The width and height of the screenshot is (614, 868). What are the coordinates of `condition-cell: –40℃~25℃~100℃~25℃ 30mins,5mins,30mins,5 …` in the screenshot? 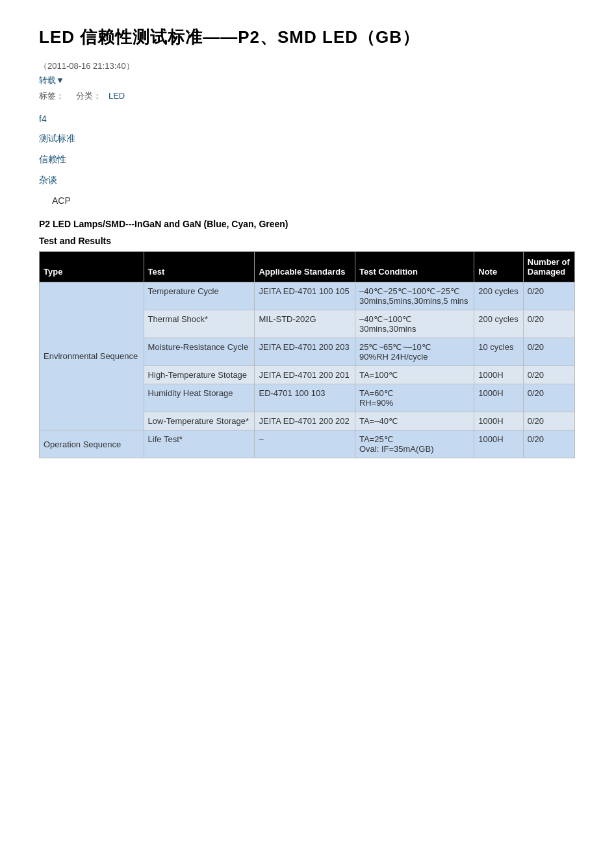 It's located at (415, 296).